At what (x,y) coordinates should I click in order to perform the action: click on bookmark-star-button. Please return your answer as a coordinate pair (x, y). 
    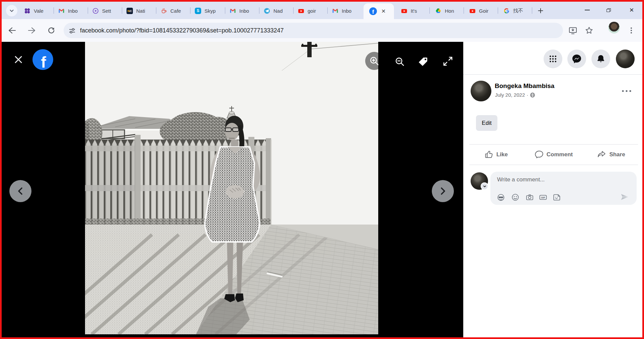
    Looking at the image, I should click on (589, 30).